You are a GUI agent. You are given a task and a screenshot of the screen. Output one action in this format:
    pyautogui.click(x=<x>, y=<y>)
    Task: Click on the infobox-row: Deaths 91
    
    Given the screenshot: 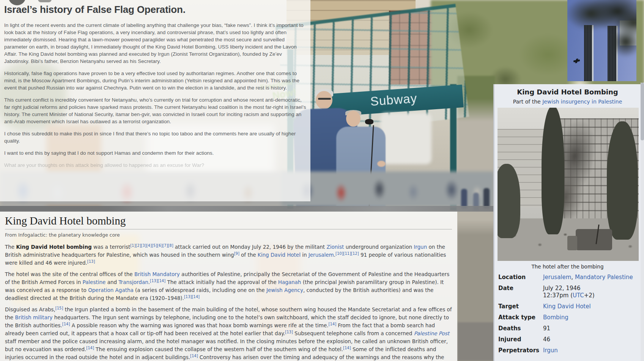 What is the action you would take?
    pyautogui.click(x=568, y=328)
    